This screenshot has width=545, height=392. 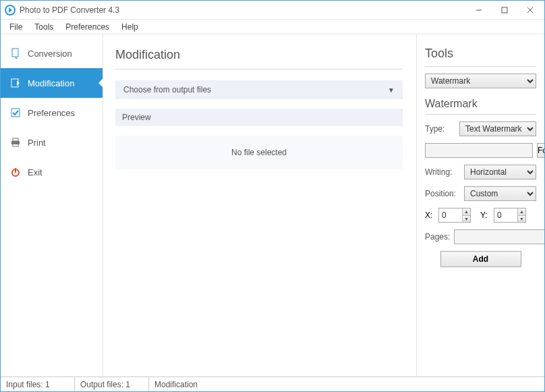 What do you see at coordinates (35, 173) in the screenshot?
I see `sidebar-item-label: Exit` at bounding box center [35, 173].